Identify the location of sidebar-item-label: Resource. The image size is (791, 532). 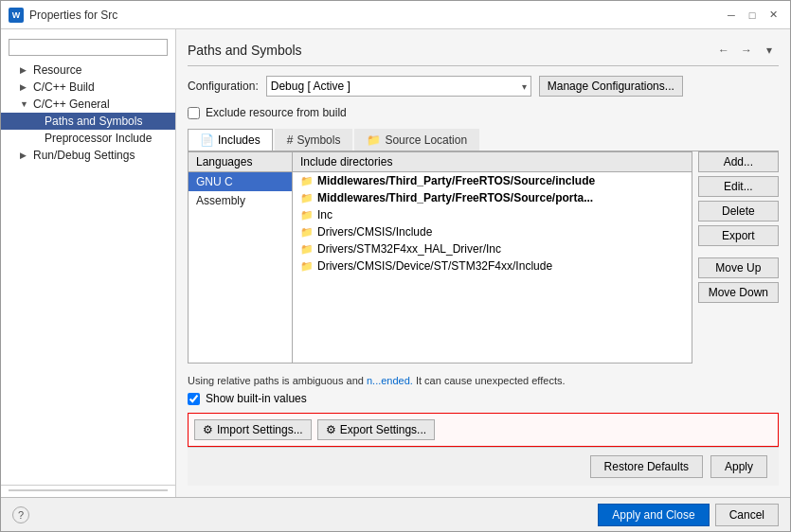
(100, 70).